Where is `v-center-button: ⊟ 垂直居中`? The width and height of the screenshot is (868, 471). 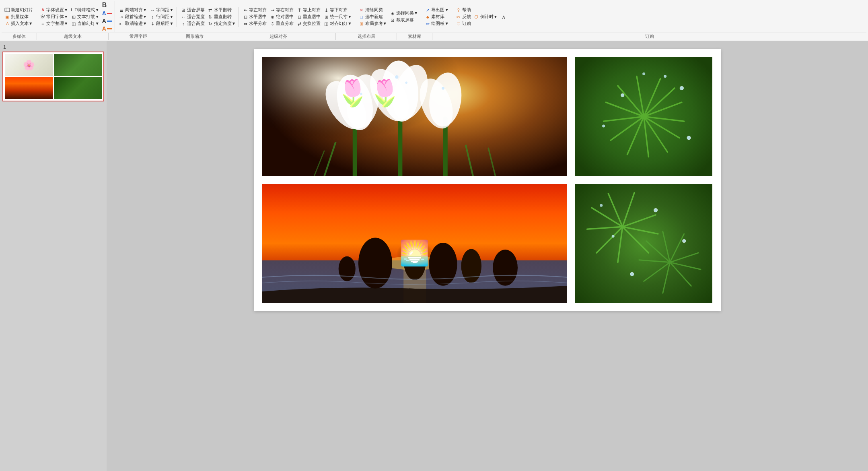
v-center-button: ⊟ 垂直居中 is located at coordinates (309, 17).